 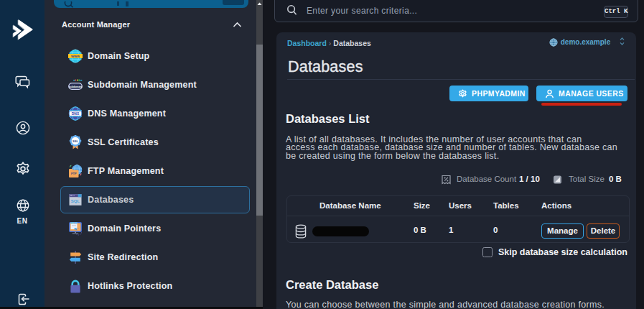 I want to click on svg-text: DNS, so click(x=76, y=114).